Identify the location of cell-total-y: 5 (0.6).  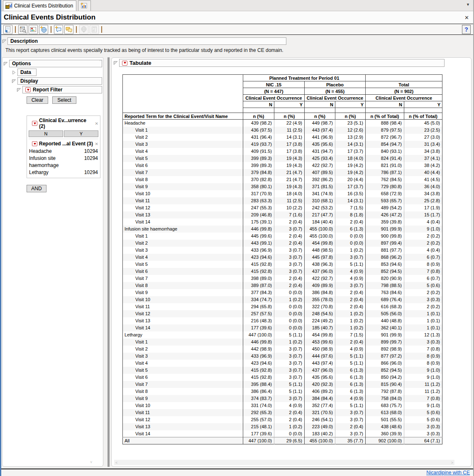
(423, 286).